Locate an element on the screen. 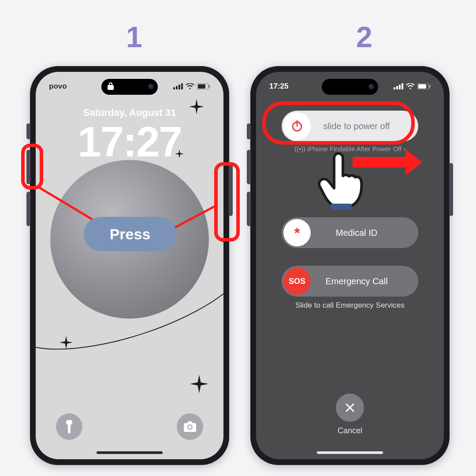 The width and height of the screenshot is (476, 476). status-bar: povo is located at coordinates (130, 86).